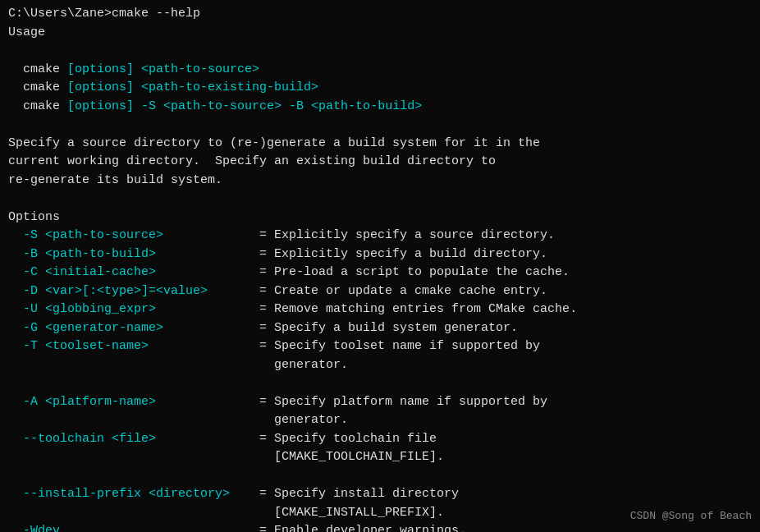 The image size is (760, 532). Describe the element at coordinates (380, 292) in the screenshot. I see `line-16: -D <var>[:<type>]=<value> = Create or up…` at that location.